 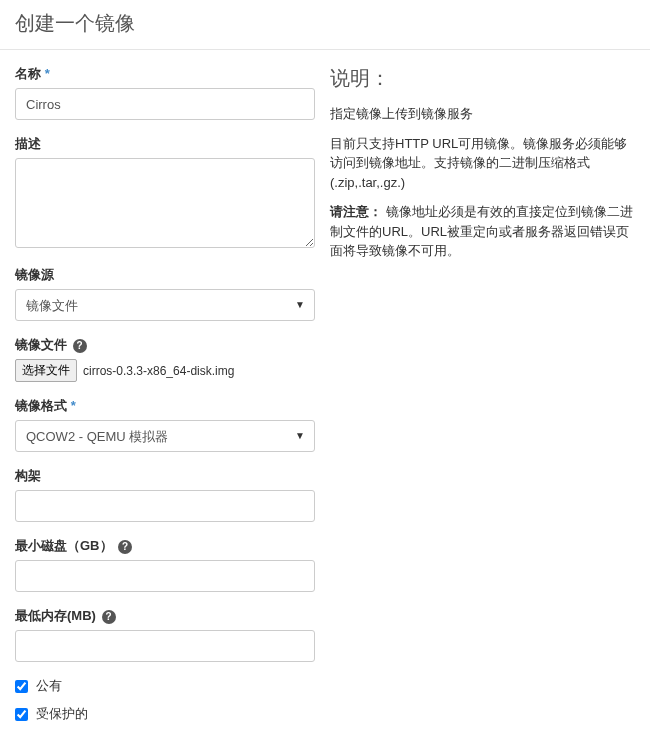 What do you see at coordinates (165, 359) in the screenshot?
I see `field-file: 镜像文件 ? 选择文件 cirros-0.3.3-x86_64-disk.img` at bounding box center [165, 359].